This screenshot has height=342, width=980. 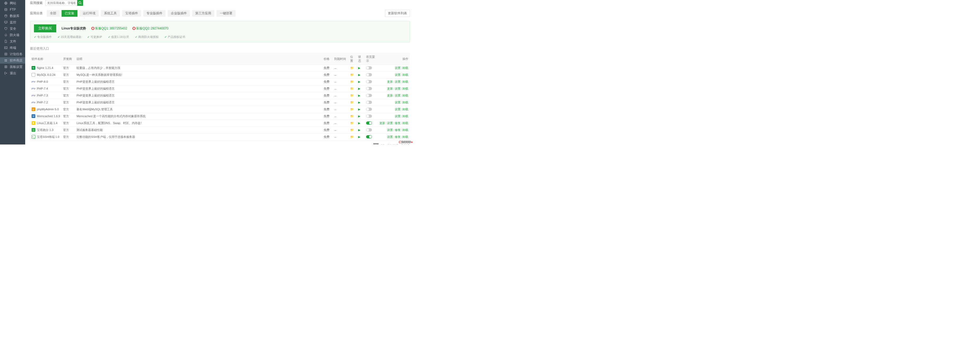 I want to click on tab-2: 运行环境, so click(x=89, y=14).